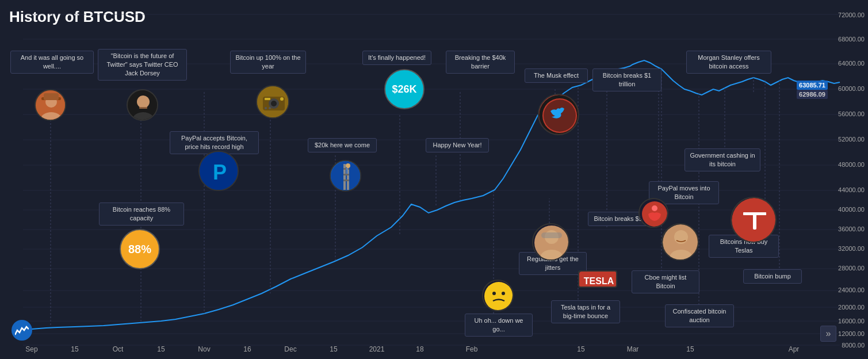  Describe the element at coordinates (220, 173) in the screenshot. I see `svg-text: P` at that location.